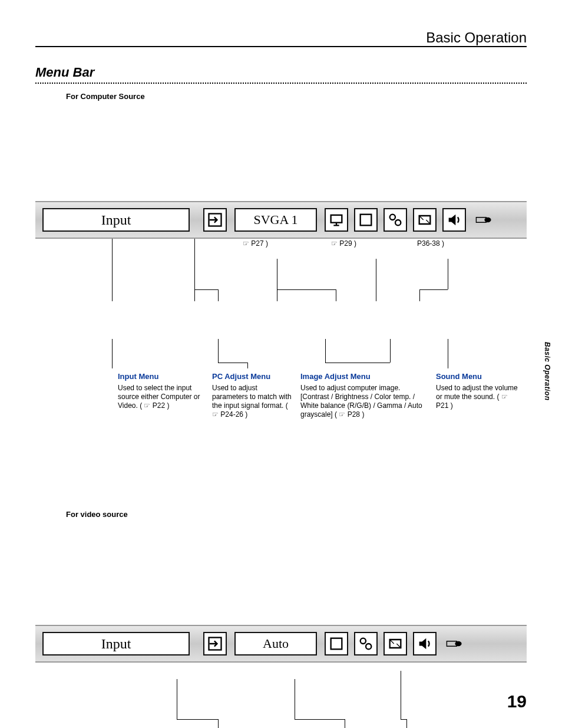 The width and height of the screenshot is (562, 728). What do you see at coordinates (281, 73) in the screenshot?
I see `section-title: Menu Bar` at bounding box center [281, 73].